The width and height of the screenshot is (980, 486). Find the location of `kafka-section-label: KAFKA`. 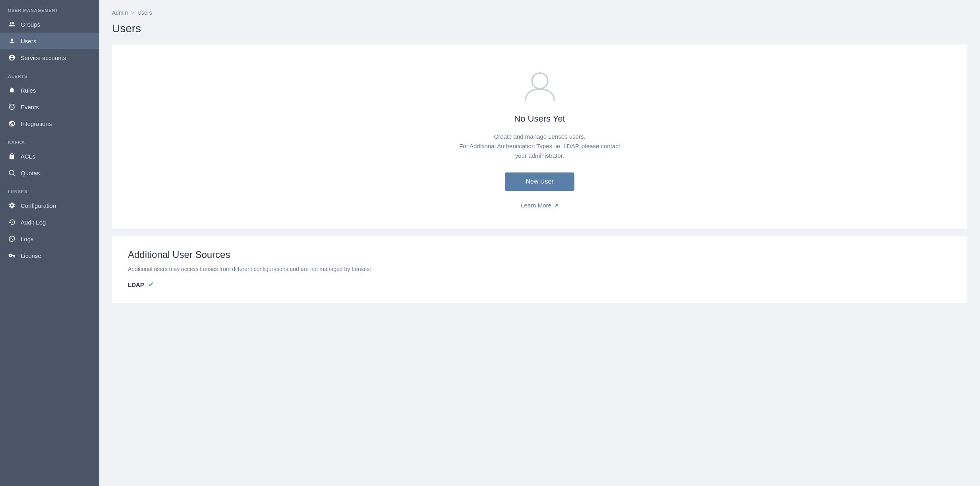

kafka-section-label: KAFKA is located at coordinates (50, 140).